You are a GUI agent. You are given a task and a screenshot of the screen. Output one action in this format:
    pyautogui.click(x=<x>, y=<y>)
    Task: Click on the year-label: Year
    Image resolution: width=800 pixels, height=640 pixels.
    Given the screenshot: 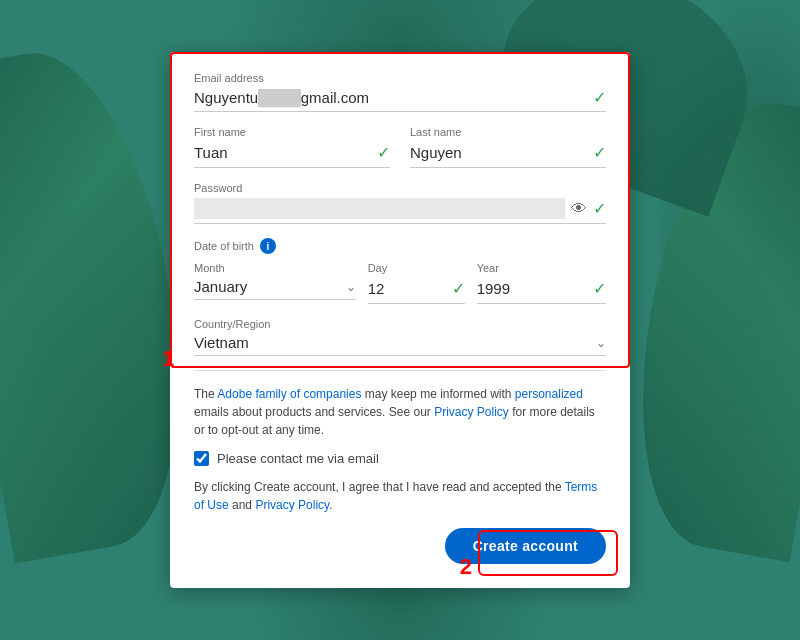 What is the action you would take?
    pyautogui.click(x=542, y=268)
    